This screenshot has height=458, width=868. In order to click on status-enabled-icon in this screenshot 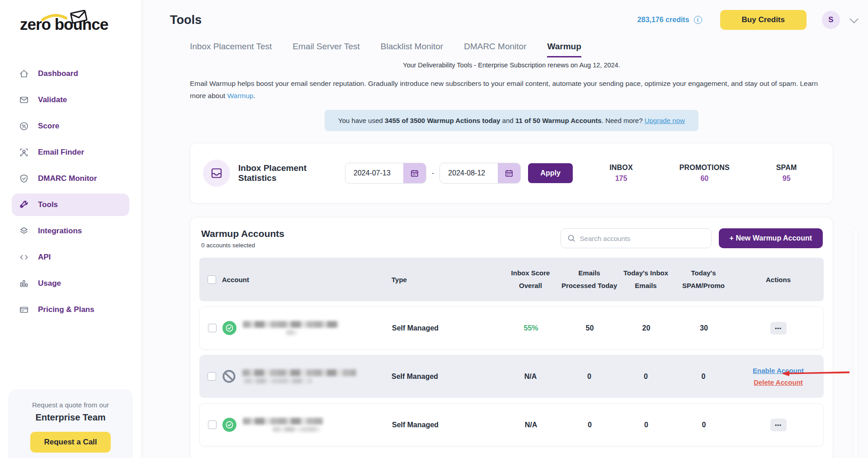, I will do `click(230, 328)`.